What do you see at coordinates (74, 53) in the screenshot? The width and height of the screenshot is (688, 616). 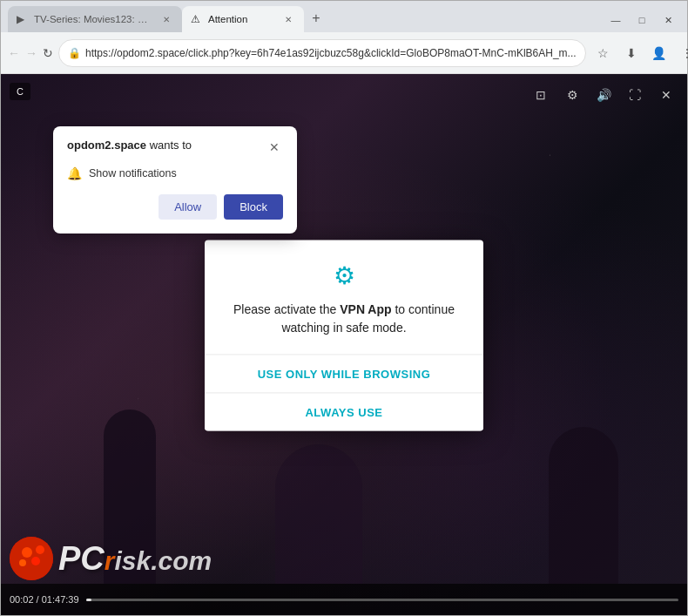 I see `url-secure-icon: 🔒` at bounding box center [74, 53].